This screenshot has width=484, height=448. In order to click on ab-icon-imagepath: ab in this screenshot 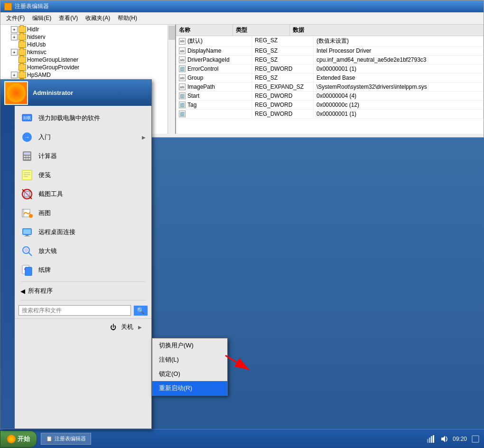, I will do `click(182, 87)`.